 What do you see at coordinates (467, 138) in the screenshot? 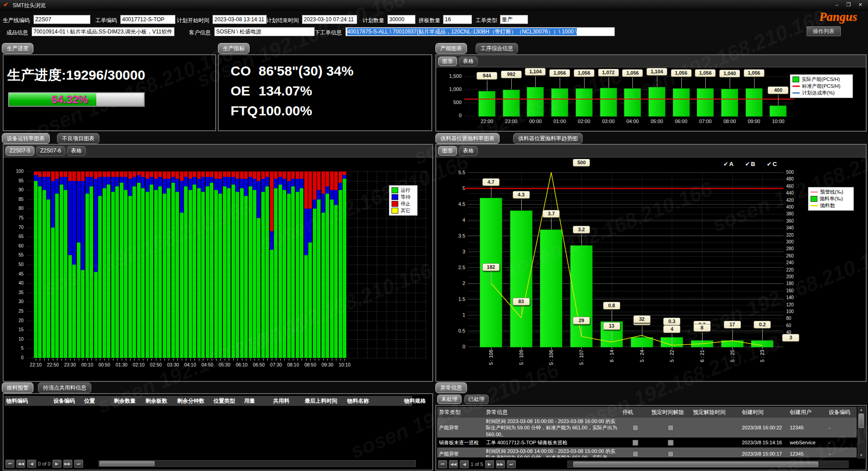
I see `tab-feeder-rate-chart: 供料器位置抛料率图表` at bounding box center [467, 138].